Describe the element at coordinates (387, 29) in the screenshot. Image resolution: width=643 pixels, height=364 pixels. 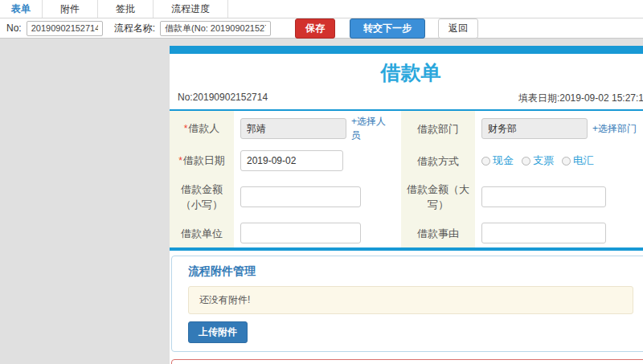
I see `next-step-button: 转交下一步` at that location.